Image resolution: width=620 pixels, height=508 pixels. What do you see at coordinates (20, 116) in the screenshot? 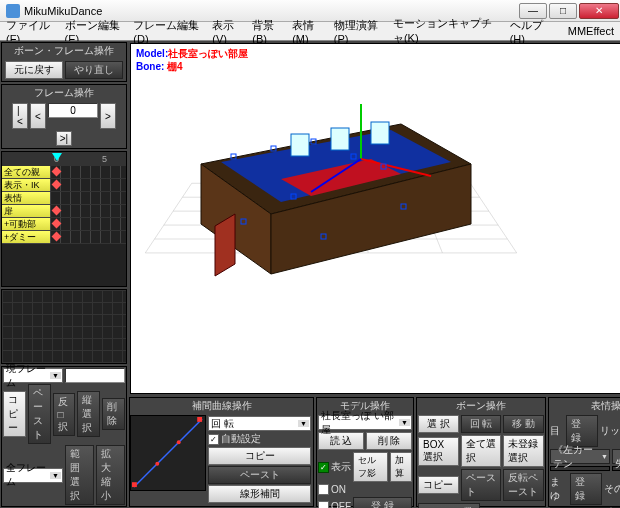
I see `frame-prev-key: |<` at bounding box center [20, 116].